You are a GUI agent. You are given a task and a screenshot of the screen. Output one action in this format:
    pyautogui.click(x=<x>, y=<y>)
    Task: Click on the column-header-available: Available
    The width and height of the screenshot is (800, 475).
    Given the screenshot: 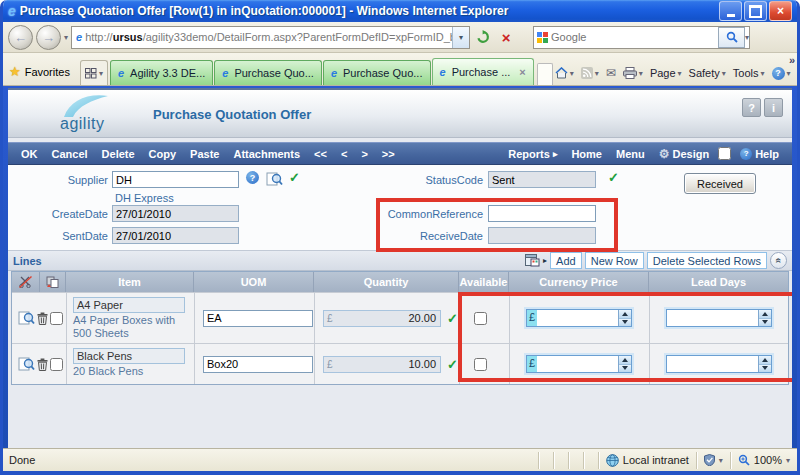 What is the action you would take?
    pyautogui.click(x=484, y=282)
    